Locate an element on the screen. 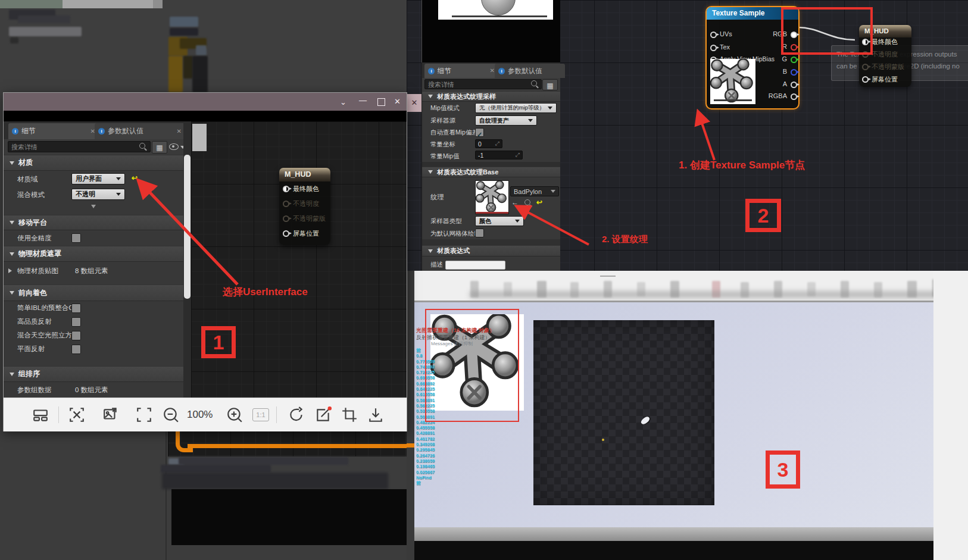  browse-to-asset-icon is located at coordinates (527, 202).